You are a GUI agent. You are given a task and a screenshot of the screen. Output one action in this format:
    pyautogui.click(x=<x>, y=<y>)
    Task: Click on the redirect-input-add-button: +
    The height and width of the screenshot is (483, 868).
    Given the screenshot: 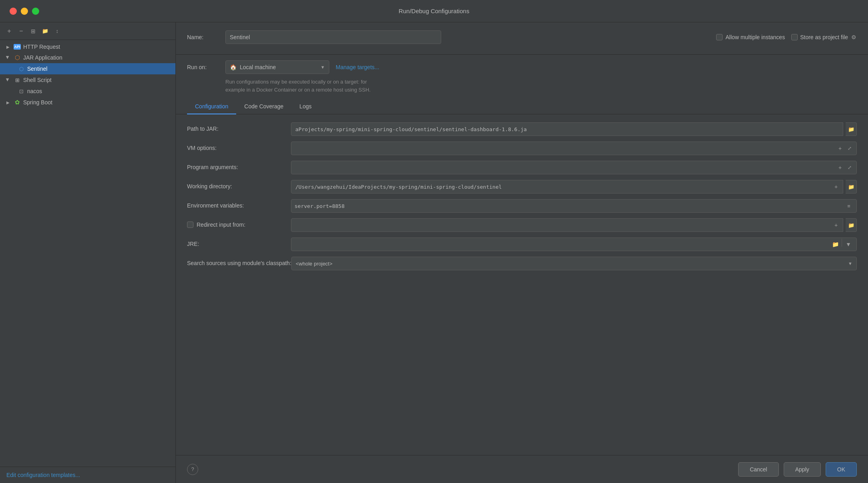 What is the action you would take?
    pyautogui.click(x=836, y=225)
    